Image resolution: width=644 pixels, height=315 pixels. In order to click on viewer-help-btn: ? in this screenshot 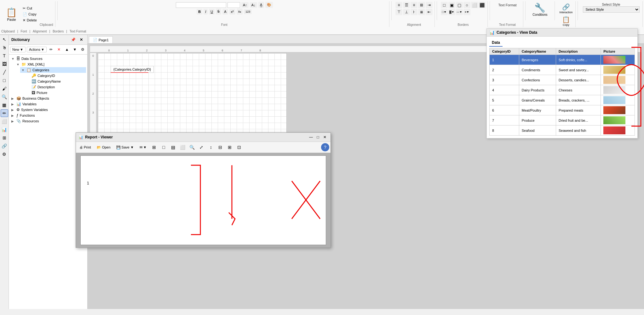, I will do `click(325, 147)`.